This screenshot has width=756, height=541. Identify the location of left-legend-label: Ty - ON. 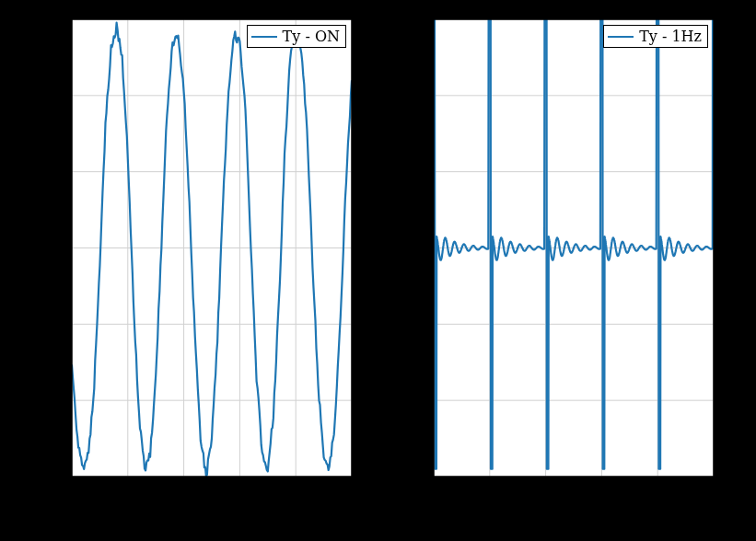
(311, 37).